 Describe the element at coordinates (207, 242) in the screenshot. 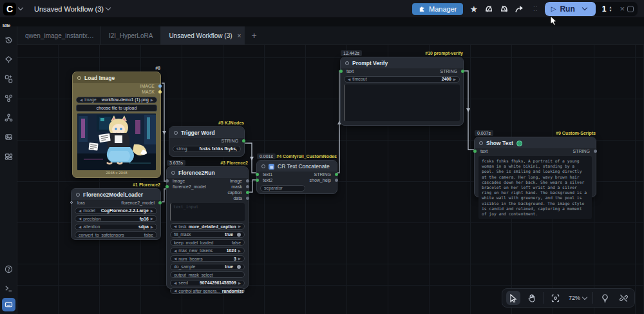

I see `keep-model-loaded-toggle: keep_model_loaded false` at that location.